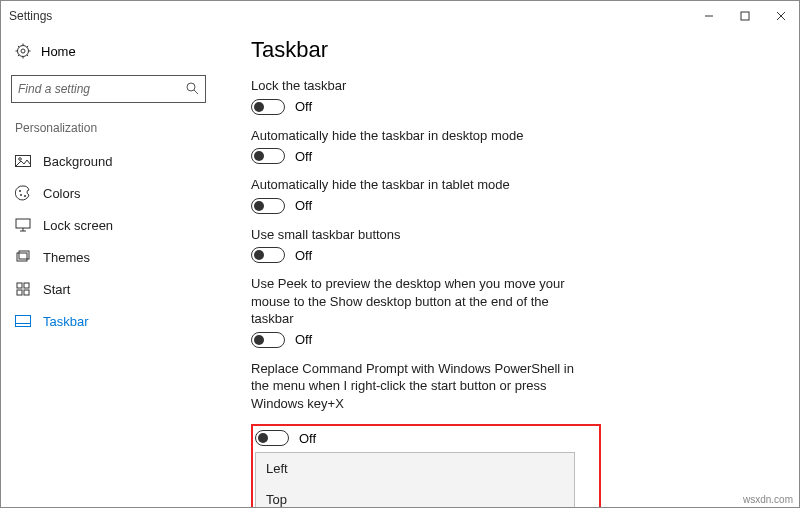 This screenshot has height=508, width=800. What do you see at coordinates (745, 16) in the screenshot?
I see `maximize-button` at bounding box center [745, 16].